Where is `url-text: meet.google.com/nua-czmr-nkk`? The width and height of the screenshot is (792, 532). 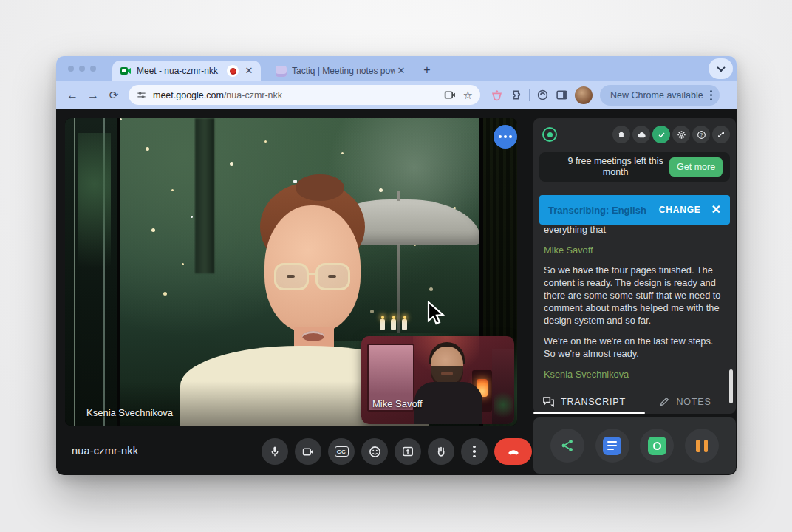
url-text: meet.google.com/nua-czmr-nkk is located at coordinates (298, 95).